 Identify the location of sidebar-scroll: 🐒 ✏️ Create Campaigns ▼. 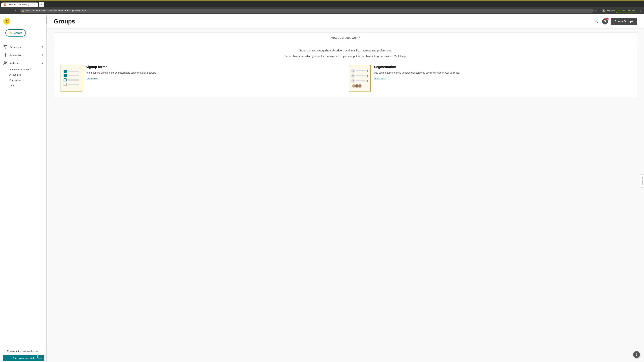
(24, 180).